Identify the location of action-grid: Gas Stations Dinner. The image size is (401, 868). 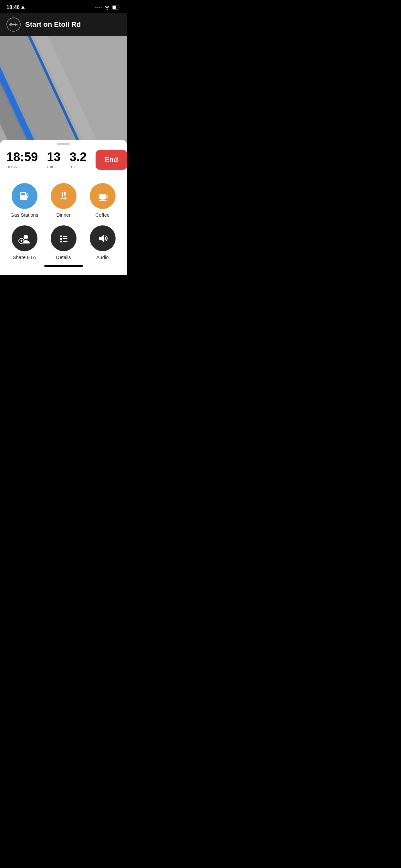
(63, 221).